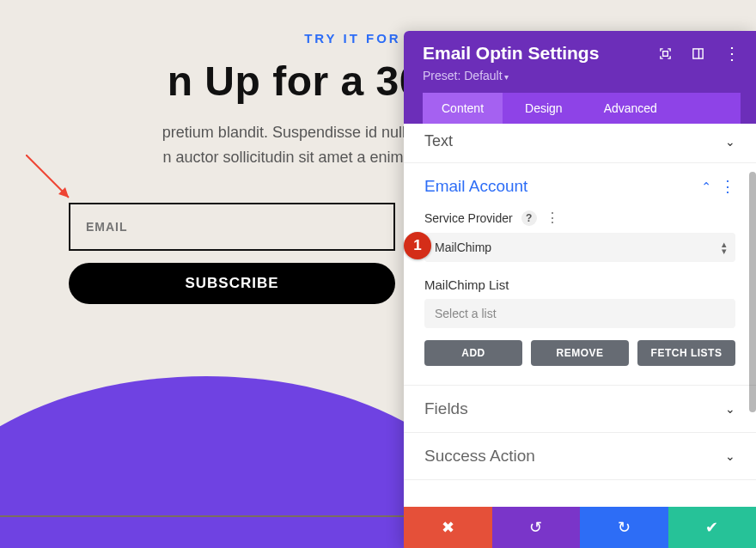 The width and height of the screenshot is (756, 548). I want to click on service-provider-select: MailChimp ▴▾, so click(580, 247).